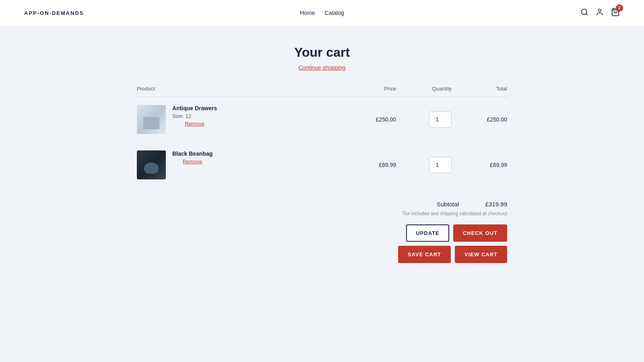  Describe the element at coordinates (308, 13) in the screenshot. I see `nav-home: Home` at that location.